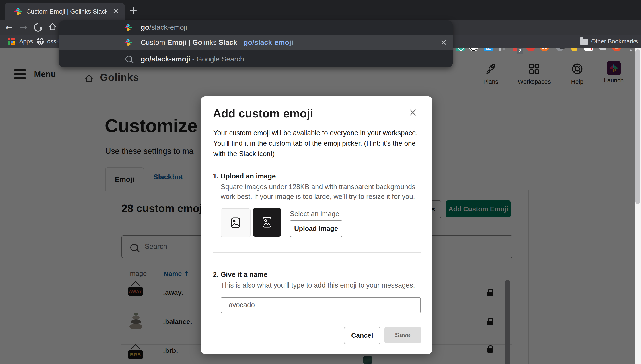  Describe the element at coordinates (584, 42) in the screenshot. I see `folder-icon` at that location.